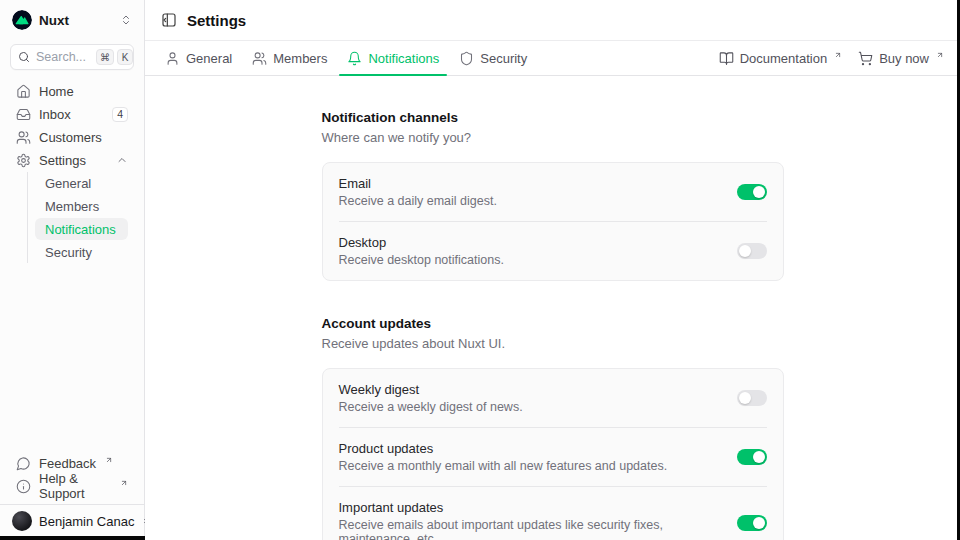 The width and height of the screenshot is (960, 540). Describe the element at coordinates (86, 522) in the screenshot. I see `user-name: Benjamin Canac` at that location.